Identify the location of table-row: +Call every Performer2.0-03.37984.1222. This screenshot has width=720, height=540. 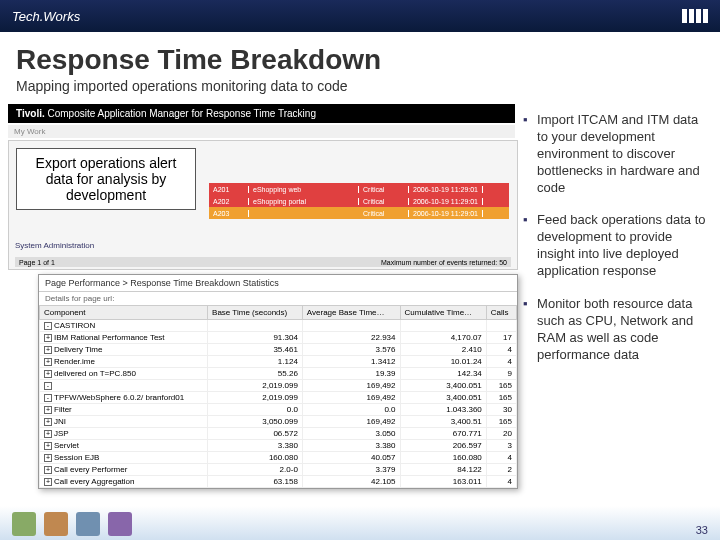
(278, 470).